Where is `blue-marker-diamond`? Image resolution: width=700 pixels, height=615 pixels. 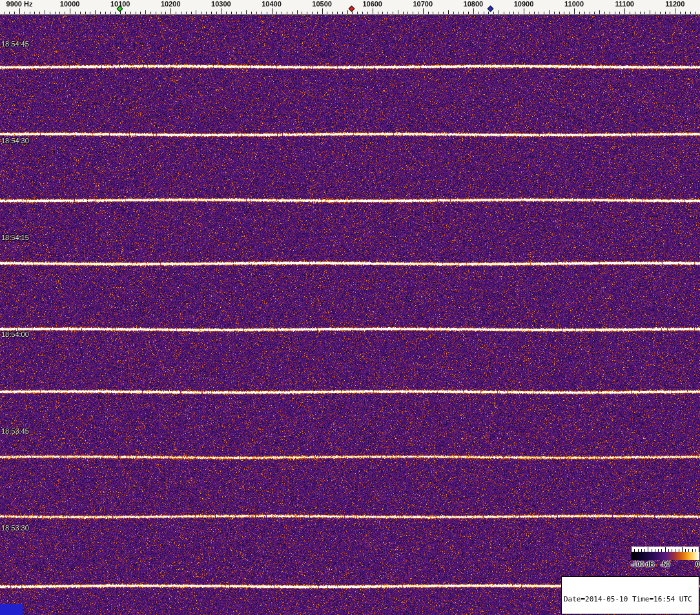
blue-marker-diamond is located at coordinates (491, 9).